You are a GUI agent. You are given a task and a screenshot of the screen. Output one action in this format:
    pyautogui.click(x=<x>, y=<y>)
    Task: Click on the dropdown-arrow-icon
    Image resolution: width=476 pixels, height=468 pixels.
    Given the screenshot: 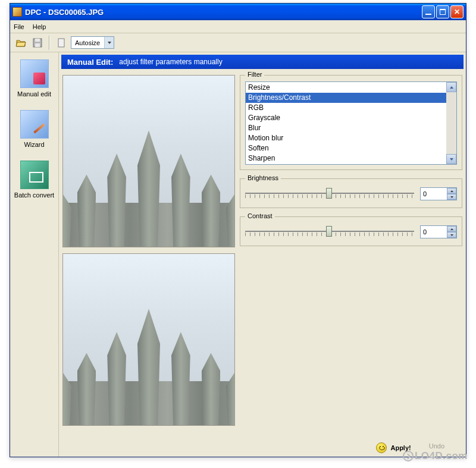 What is the action you would take?
    pyautogui.click(x=109, y=43)
    